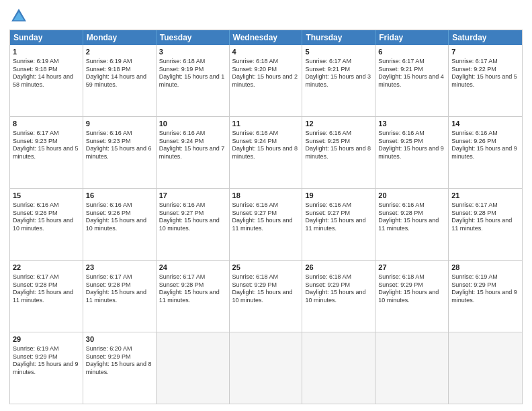  Describe the element at coordinates (120, 296) in the screenshot. I see `day-cell-23: 23Sunrise: 6:17 AM Sunset: 9:28 PM Dayli…` at that location.